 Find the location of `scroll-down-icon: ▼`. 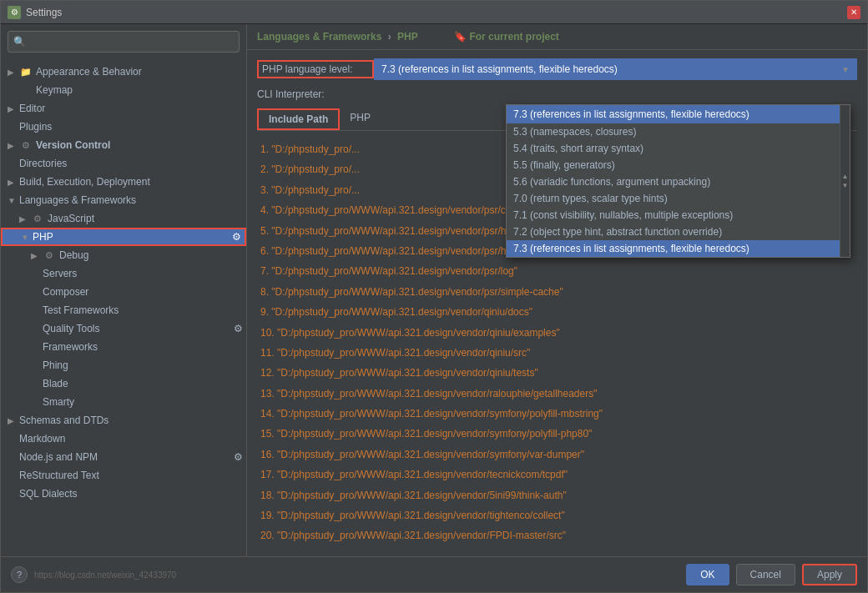

scroll-down-icon: ▼ is located at coordinates (845, 185).